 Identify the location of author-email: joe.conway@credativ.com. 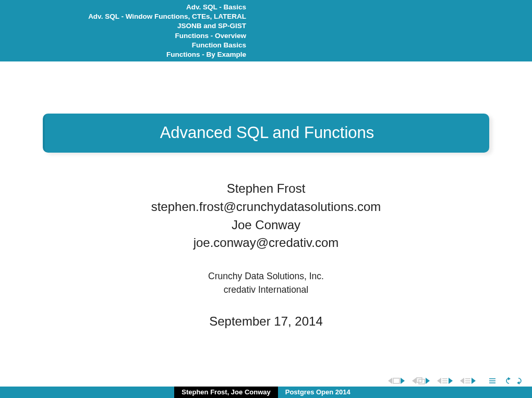
(266, 243).